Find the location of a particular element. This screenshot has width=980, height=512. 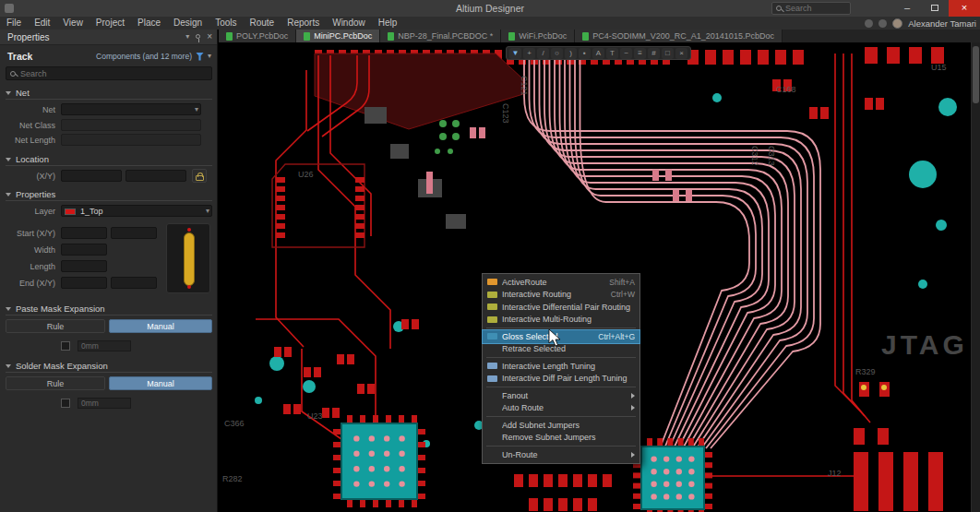

solder-mask-value: 0mm is located at coordinates (104, 403).